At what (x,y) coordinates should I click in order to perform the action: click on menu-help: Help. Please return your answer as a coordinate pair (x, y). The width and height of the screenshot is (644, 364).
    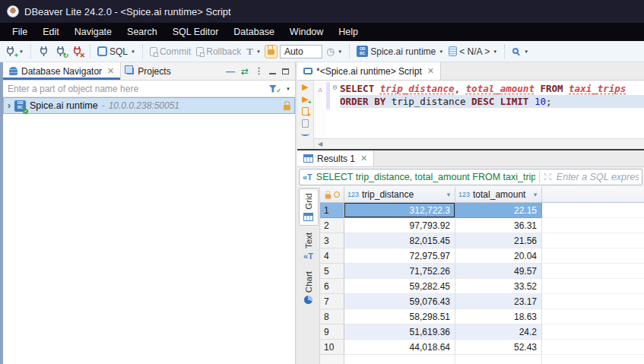
    Looking at the image, I should click on (348, 32).